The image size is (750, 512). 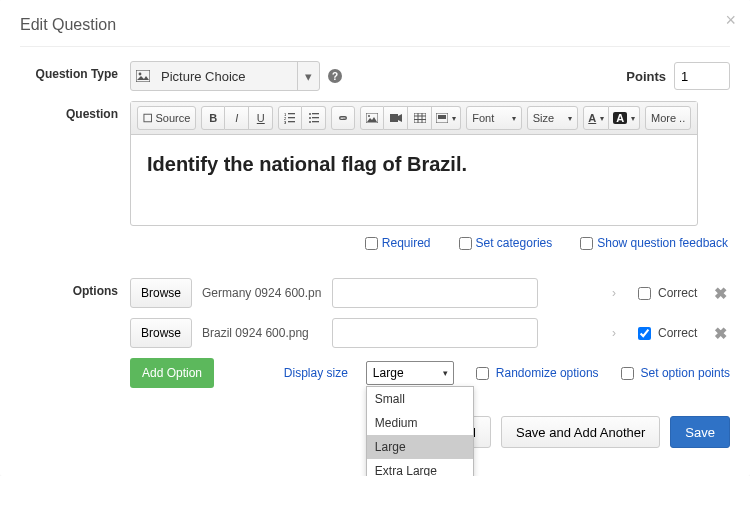 What do you see at coordinates (420, 423) in the screenshot?
I see `display-size-option-medium: Medium` at bounding box center [420, 423].